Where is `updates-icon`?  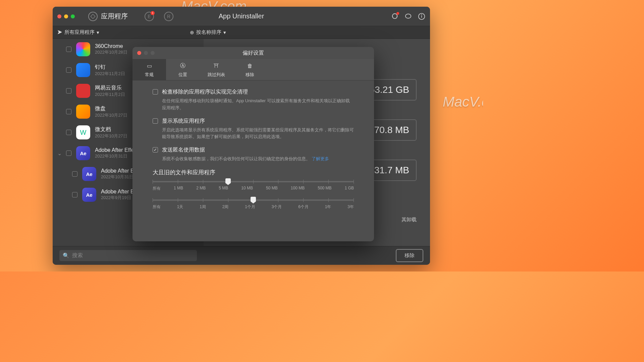
updates-icon is located at coordinates (395, 16).